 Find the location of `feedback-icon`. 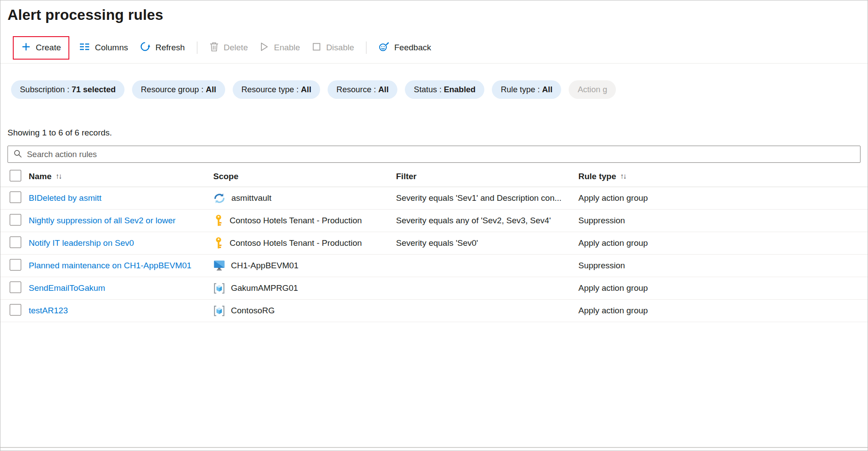

feedback-icon is located at coordinates (384, 48).